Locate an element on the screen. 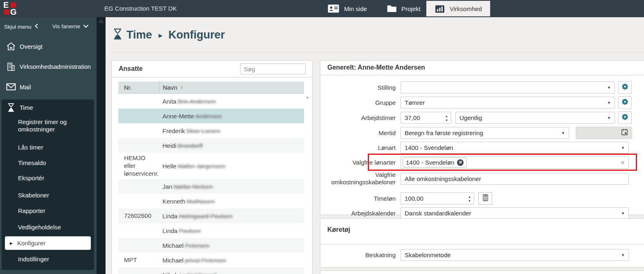 This screenshot has height=274, width=644. table-row: HEMJO eller lønservicenr. HelleMøller Jø… is located at coordinates (211, 166).